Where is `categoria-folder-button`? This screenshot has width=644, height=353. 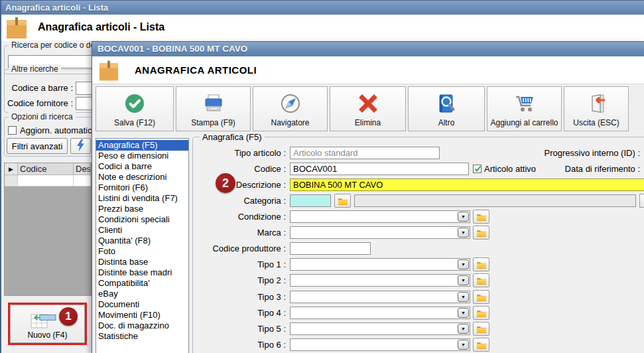
categoria-folder-button is located at coordinates (342, 200).